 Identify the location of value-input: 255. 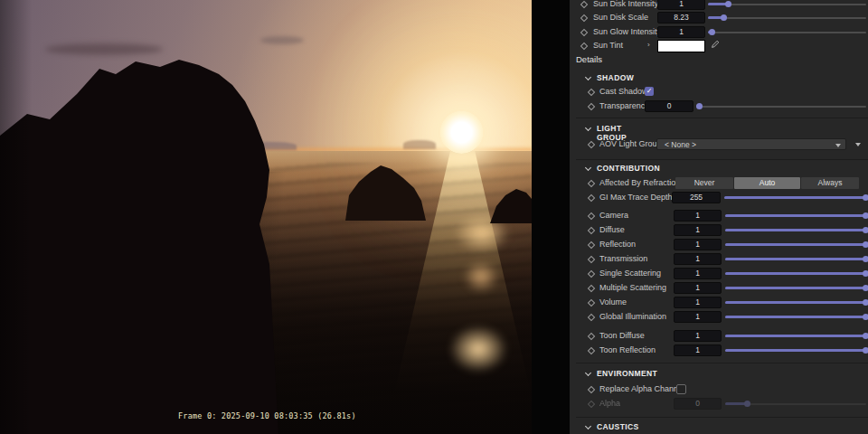
(696, 197).